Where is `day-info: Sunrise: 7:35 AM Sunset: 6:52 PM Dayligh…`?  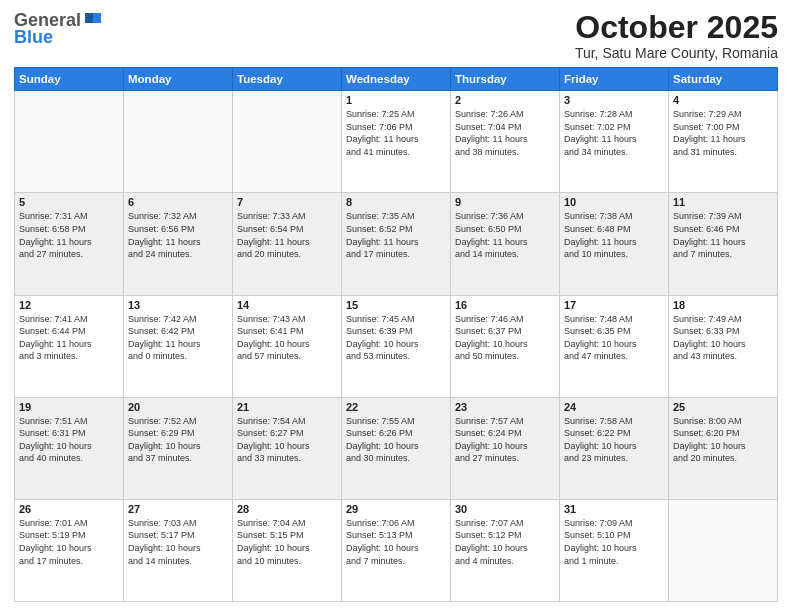 day-info: Sunrise: 7:35 AM Sunset: 6:52 PM Dayligh… is located at coordinates (396, 235).